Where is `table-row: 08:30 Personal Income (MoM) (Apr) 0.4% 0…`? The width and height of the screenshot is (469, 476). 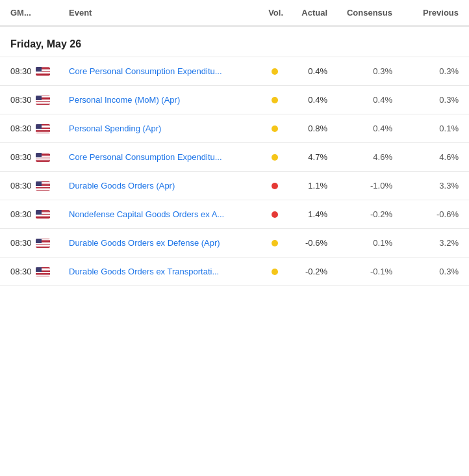
table-row: 08:30 Personal Income (MoM) (Apr) 0.4% 0… is located at coordinates (234, 100).